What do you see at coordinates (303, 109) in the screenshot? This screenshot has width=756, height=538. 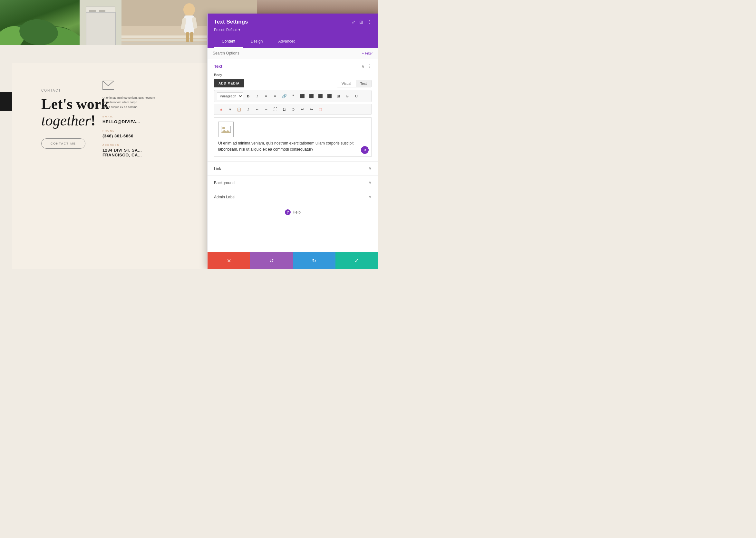 I see `undo-button: ↩` at bounding box center [303, 109].